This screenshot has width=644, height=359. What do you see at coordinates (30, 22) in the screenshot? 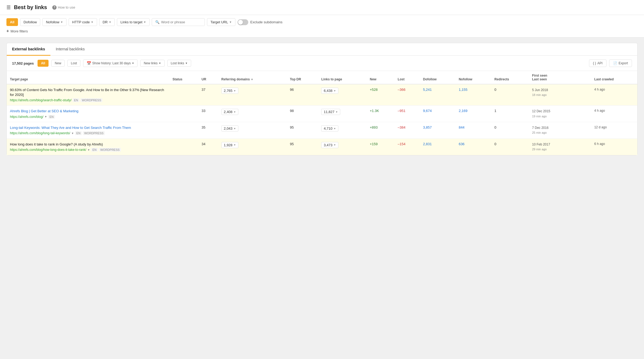
I see `dofollow-filter-btn: Dofollow` at bounding box center [30, 22].